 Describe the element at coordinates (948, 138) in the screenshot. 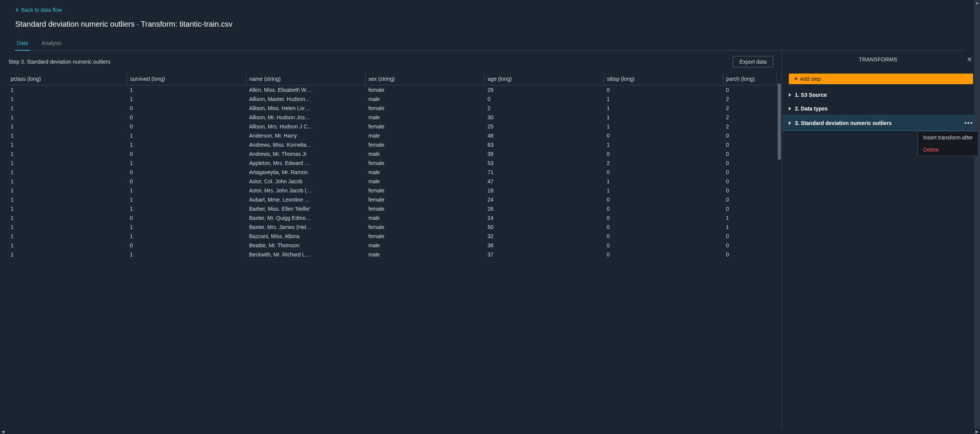

I see `menu-insert-after: Insert transform after` at that location.